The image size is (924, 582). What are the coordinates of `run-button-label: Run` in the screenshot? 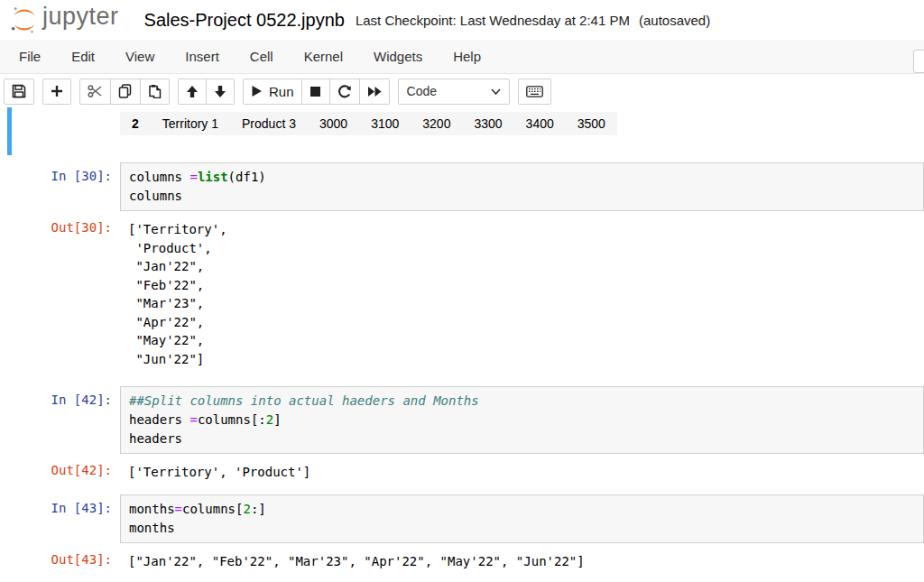 It's located at (282, 92).